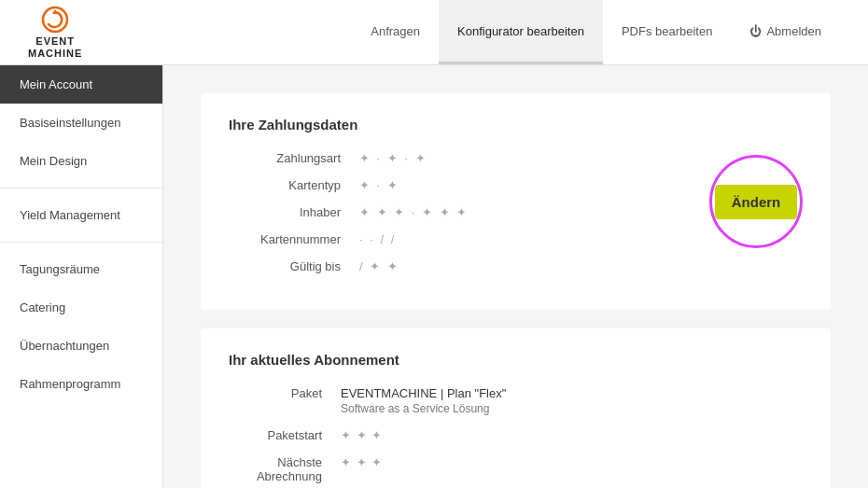  I want to click on logo-icon, so click(55, 20).